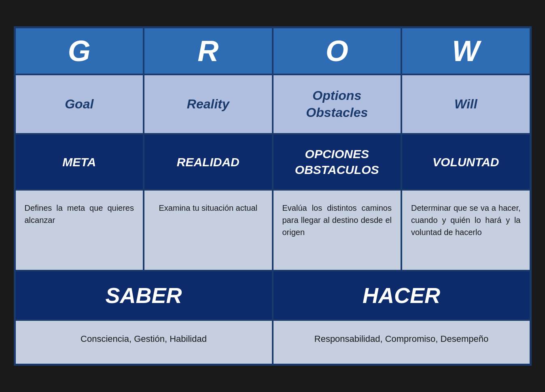  Describe the element at coordinates (79, 51) in the screenshot. I see `letter-g: G` at that location.